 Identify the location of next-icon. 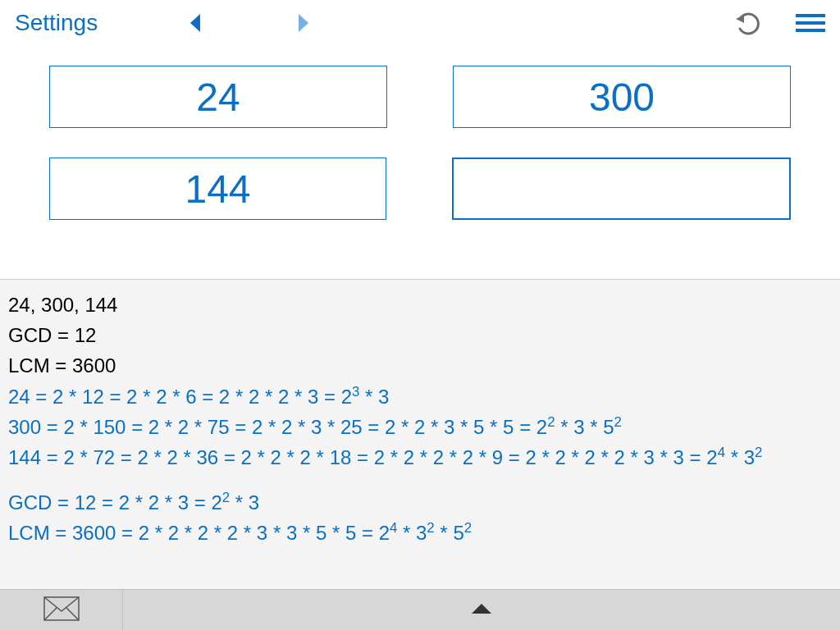
(303, 23).